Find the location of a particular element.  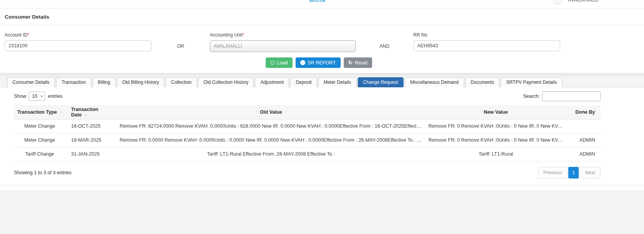

top-header: BESCOM AVALAHALLI is located at coordinates (322, 4).